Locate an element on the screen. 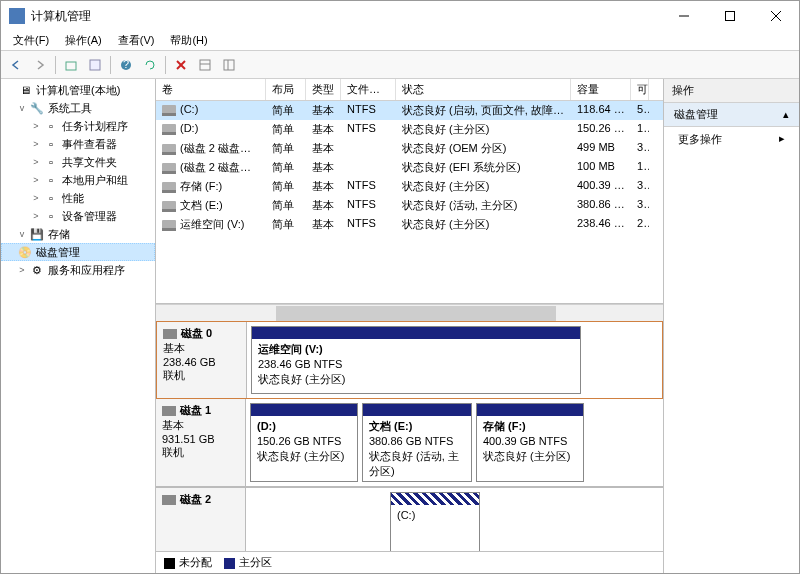 The width and height of the screenshot is (800, 574). collapse-icon: ▴ is located at coordinates (786, 114).